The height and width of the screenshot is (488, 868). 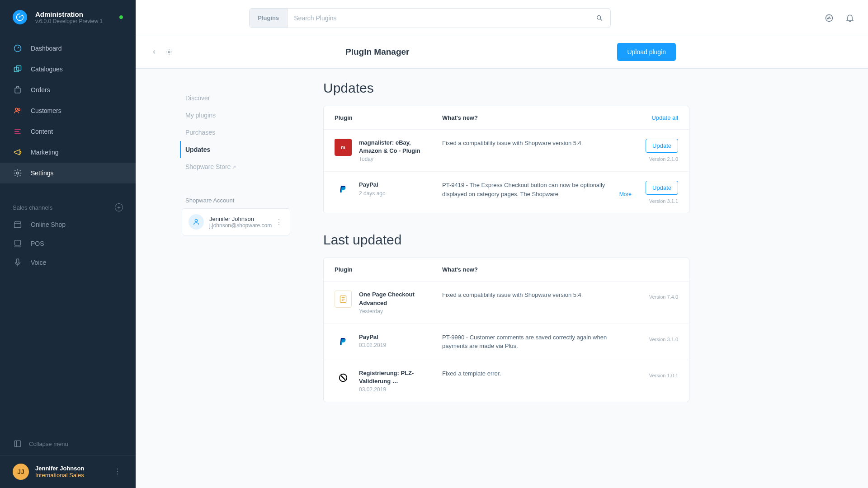 What do you see at coordinates (18, 244) in the screenshot?
I see `pos-icon` at bounding box center [18, 244].